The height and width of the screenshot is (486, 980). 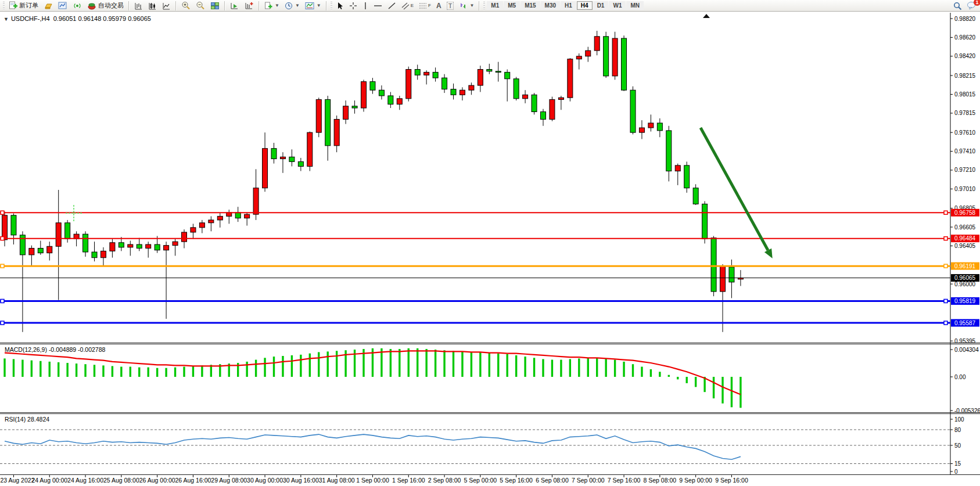 I want to click on horizontal-line-tool-button, so click(x=378, y=6).